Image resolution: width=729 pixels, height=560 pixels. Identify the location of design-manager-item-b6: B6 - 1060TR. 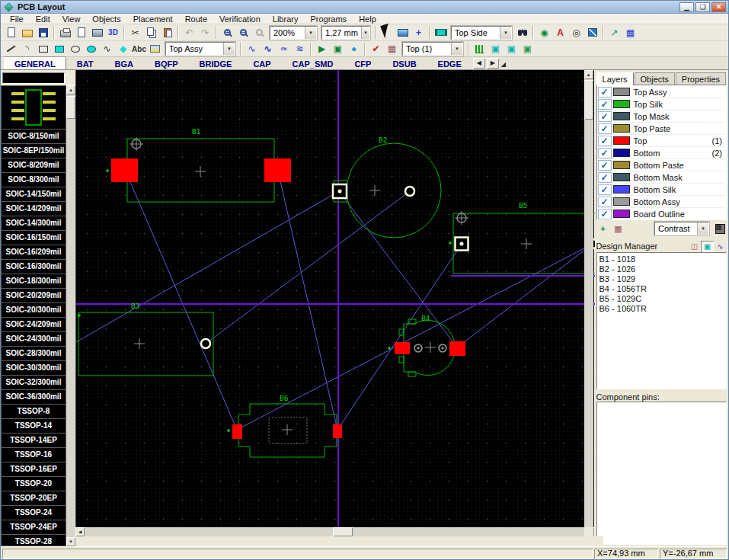
(663, 309).